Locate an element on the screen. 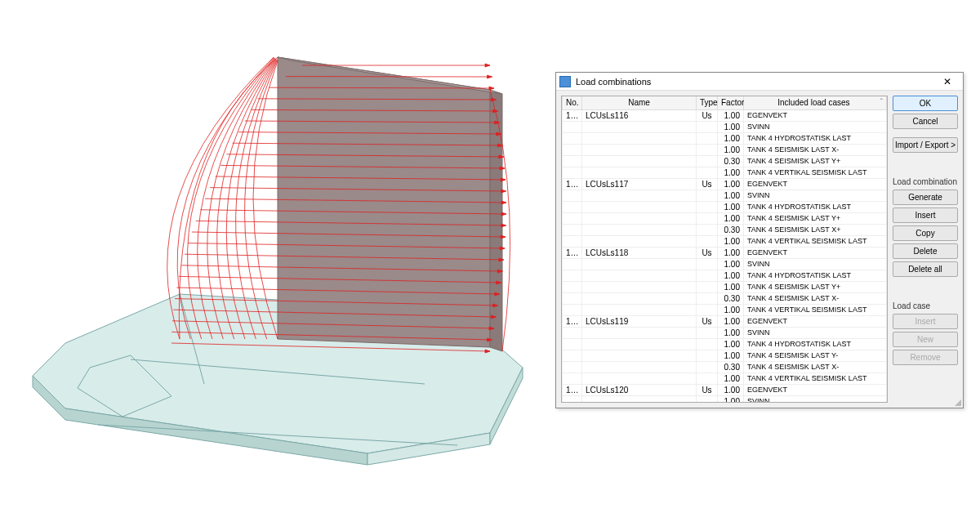  close-icon: ✕ is located at coordinates (947, 82).